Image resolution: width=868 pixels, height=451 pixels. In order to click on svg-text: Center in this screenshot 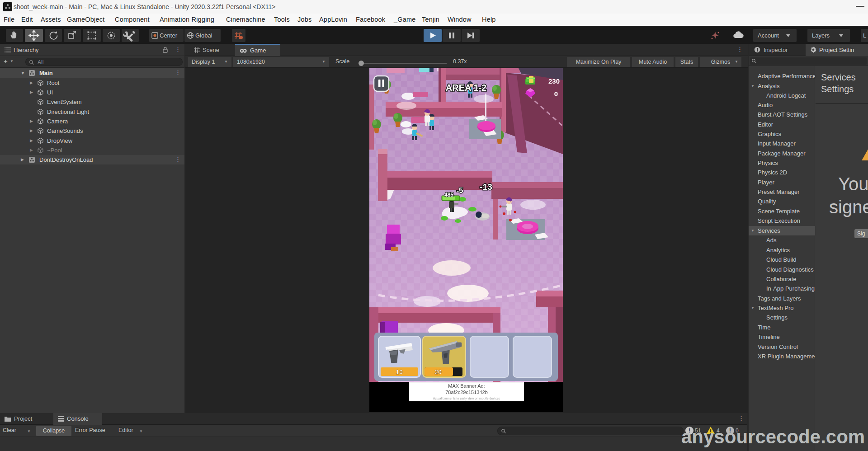, I will do `click(169, 35)`.